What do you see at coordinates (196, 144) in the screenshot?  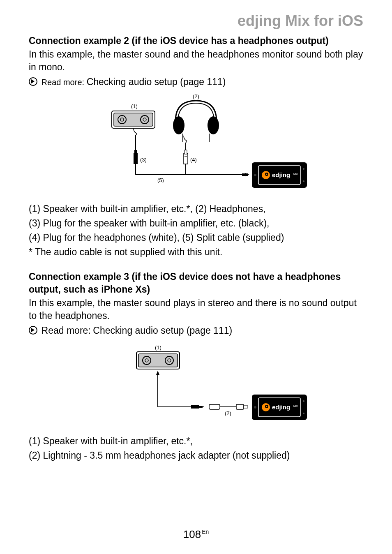 I see `figure1-svg: (1) (3) (2)` at bounding box center [196, 144].